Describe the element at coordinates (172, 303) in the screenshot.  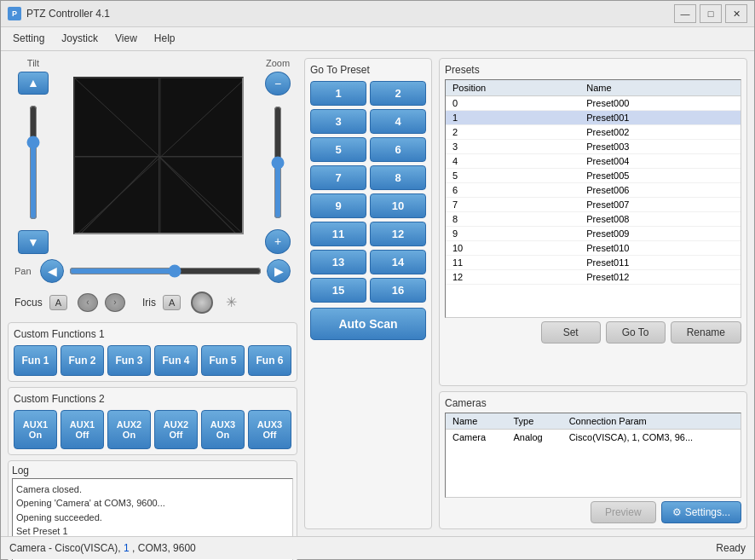
I see `iris-auto-button: A` at that location.